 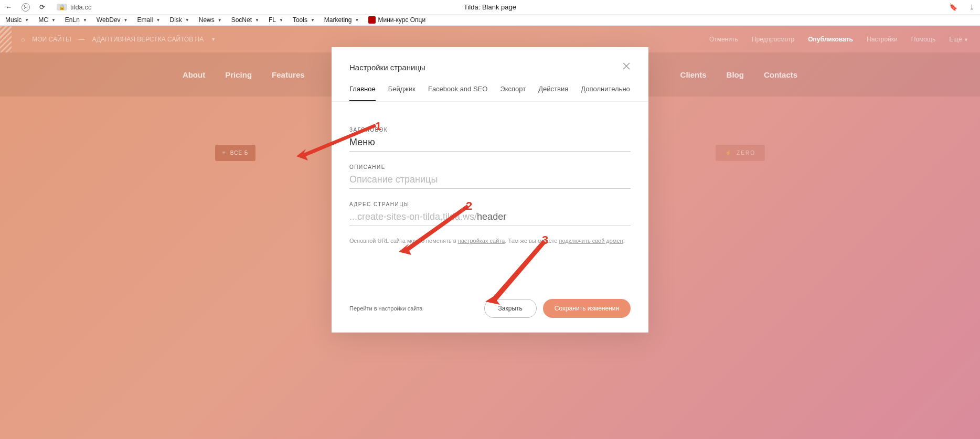 What do you see at coordinates (51, 39) in the screenshot?
I see `crumb-my-sites: МОИ САЙТЫ` at bounding box center [51, 39].